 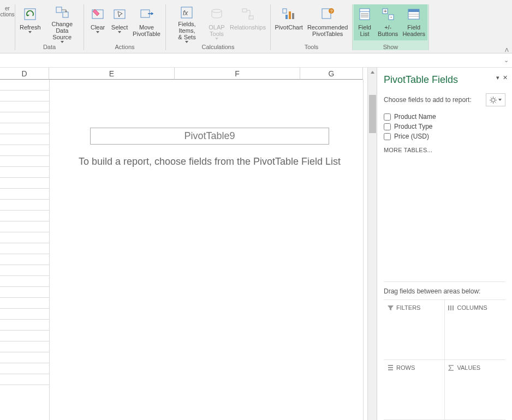 What do you see at coordinates (406, 368) in the screenshot?
I see `area-label: ROWS` at bounding box center [406, 368].